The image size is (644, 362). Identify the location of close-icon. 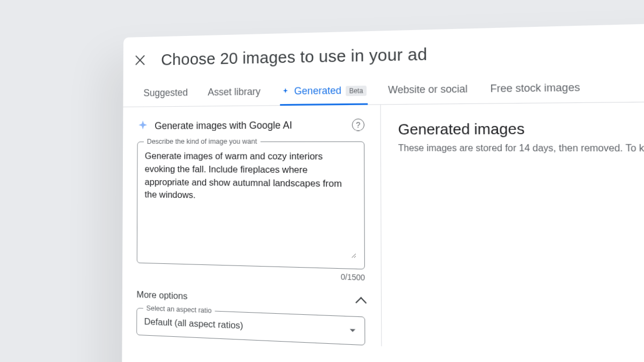
(141, 60).